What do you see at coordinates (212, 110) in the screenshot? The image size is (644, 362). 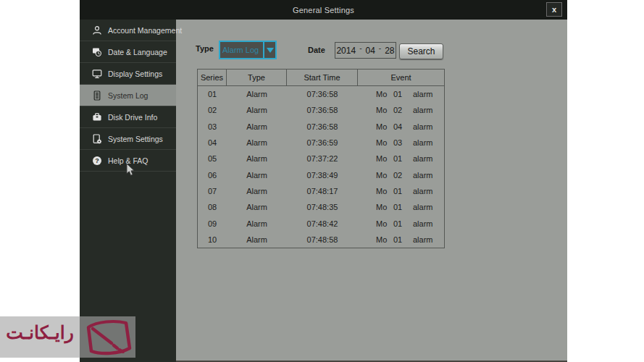 I see `cell-series: 02` at bounding box center [212, 110].